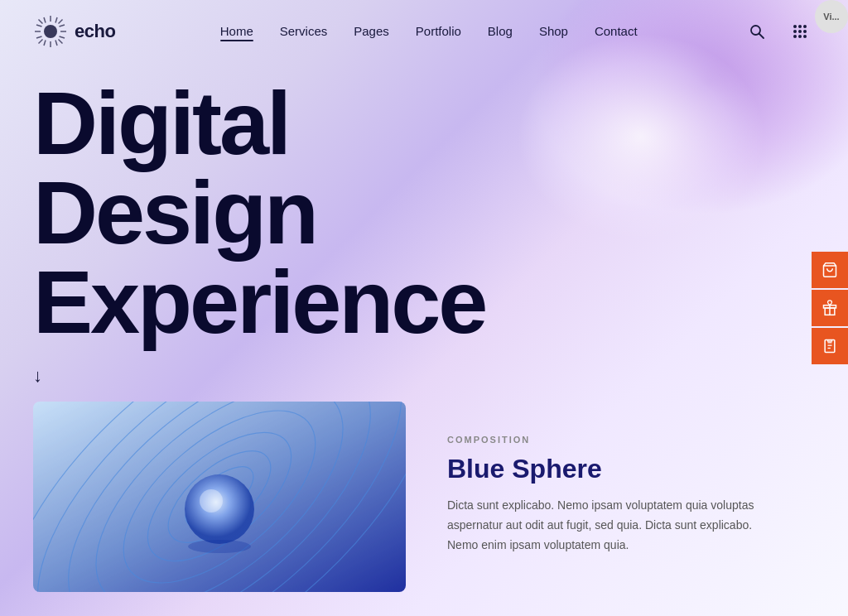 This screenshot has width=848, height=616. What do you see at coordinates (830, 308) in the screenshot?
I see `gift-button` at bounding box center [830, 308].